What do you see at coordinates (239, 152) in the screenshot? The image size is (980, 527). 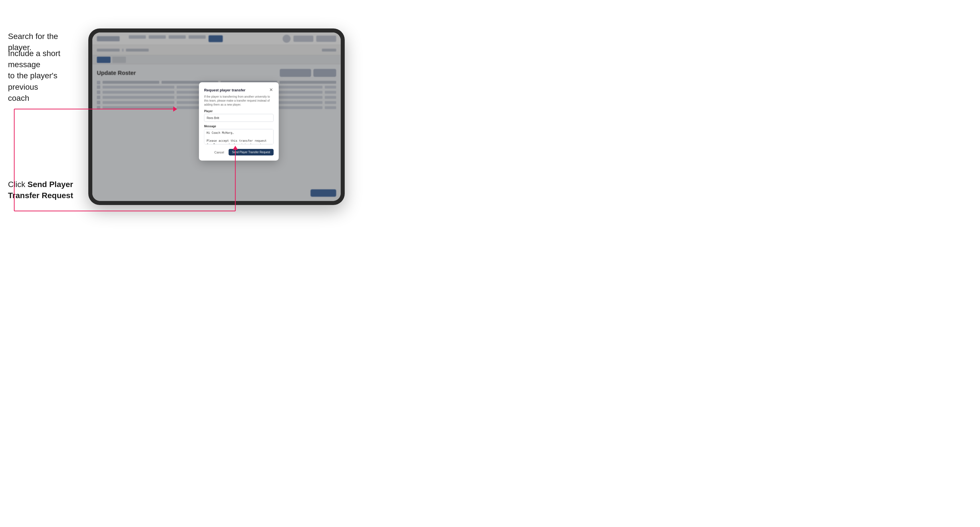 I see `modal-footer: Cancel Send Player Transfer Request` at bounding box center [239, 152].